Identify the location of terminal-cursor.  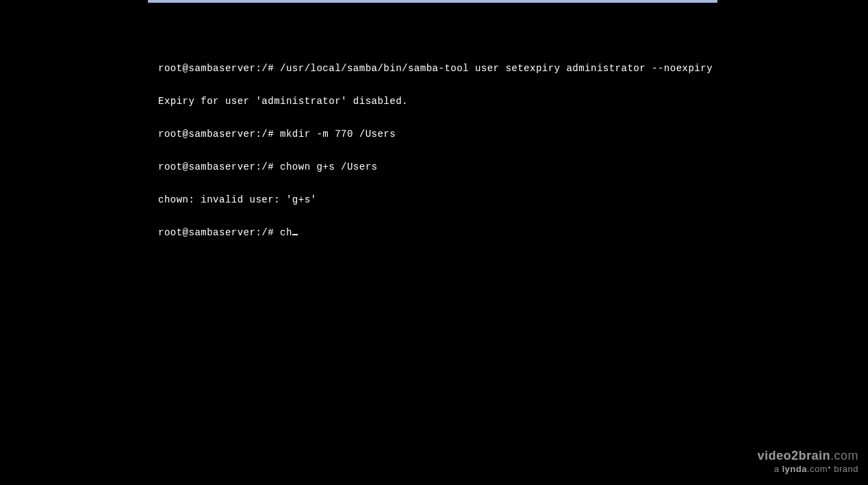
(295, 235).